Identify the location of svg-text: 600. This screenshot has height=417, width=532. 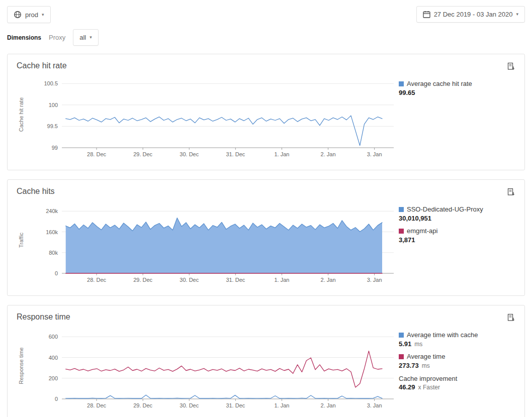
(53, 337).